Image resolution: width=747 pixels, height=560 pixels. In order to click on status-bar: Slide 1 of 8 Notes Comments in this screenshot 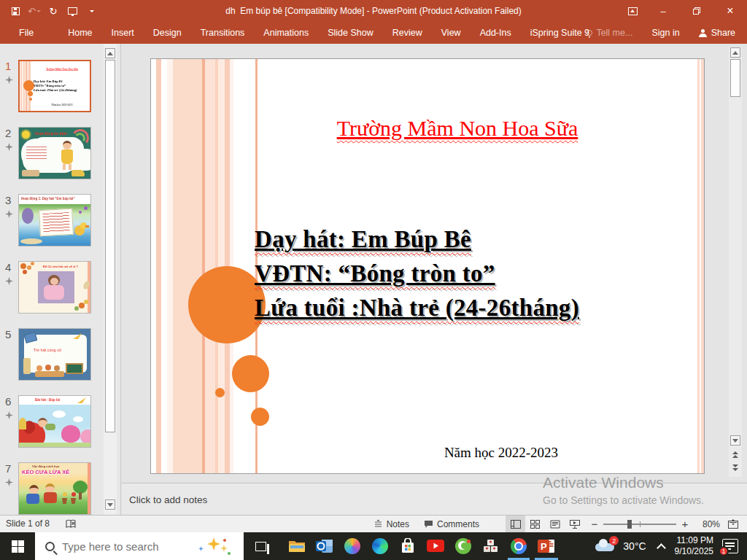, I will do `click(374, 524)`.